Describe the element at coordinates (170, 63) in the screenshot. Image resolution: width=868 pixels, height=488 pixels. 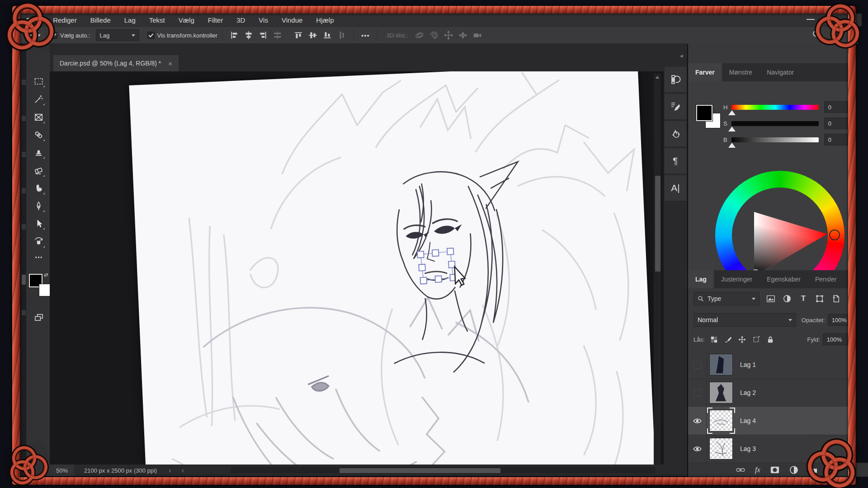
I see `close-tab-icon: ×` at that location.